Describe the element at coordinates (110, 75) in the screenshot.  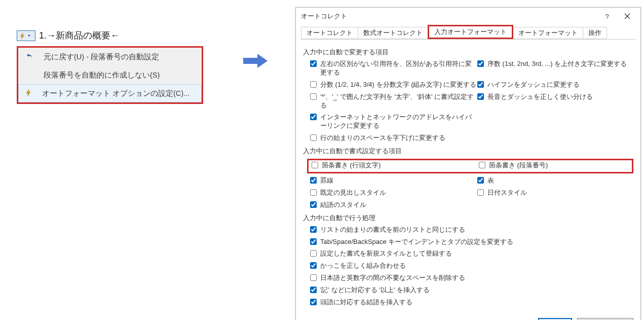
I see `autoformat-options-menu: 元に戻す(U) - 段落番号の自動設定 段落番号を自動的に作成しない(S) オー…` at that location.